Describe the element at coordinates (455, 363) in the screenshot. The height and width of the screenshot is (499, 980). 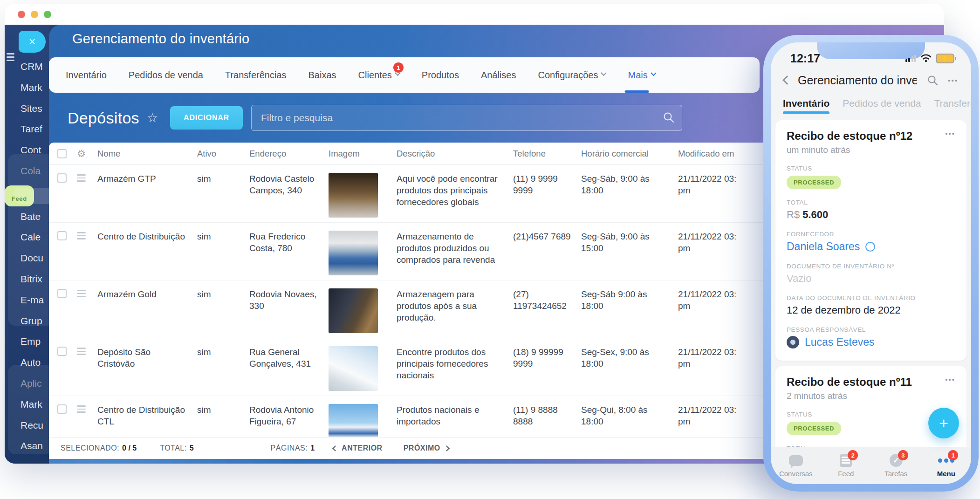
I see `cell-description: Encontre produtos dos principais fornece…` at that location.